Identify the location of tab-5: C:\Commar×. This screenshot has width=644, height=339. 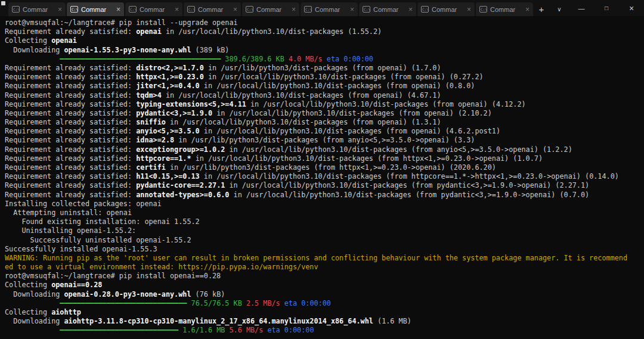
(271, 10).